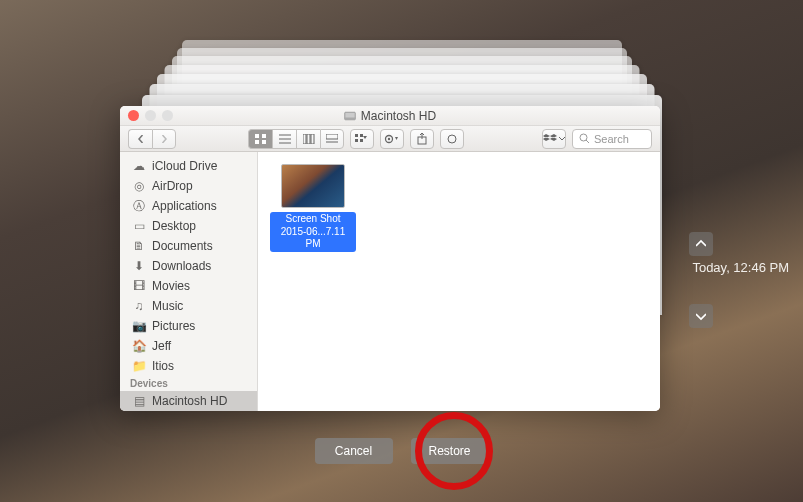 This screenshot has width=803, height=502. I want to click on movies-icon: 🎞, so click(139, 286).